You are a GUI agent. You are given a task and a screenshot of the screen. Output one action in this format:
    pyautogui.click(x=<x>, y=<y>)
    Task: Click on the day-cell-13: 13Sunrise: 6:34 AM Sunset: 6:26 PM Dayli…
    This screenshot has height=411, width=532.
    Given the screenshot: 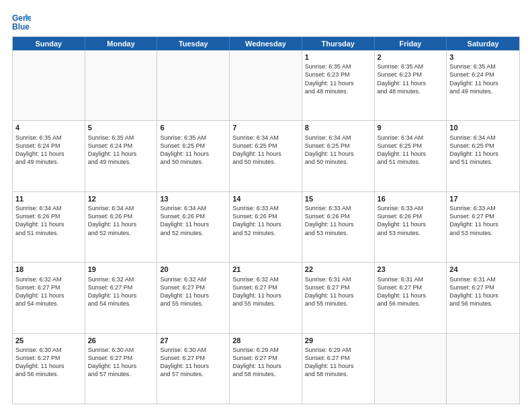 What is the action you would take?
    pyautogui.click(x=193, y=227)
    